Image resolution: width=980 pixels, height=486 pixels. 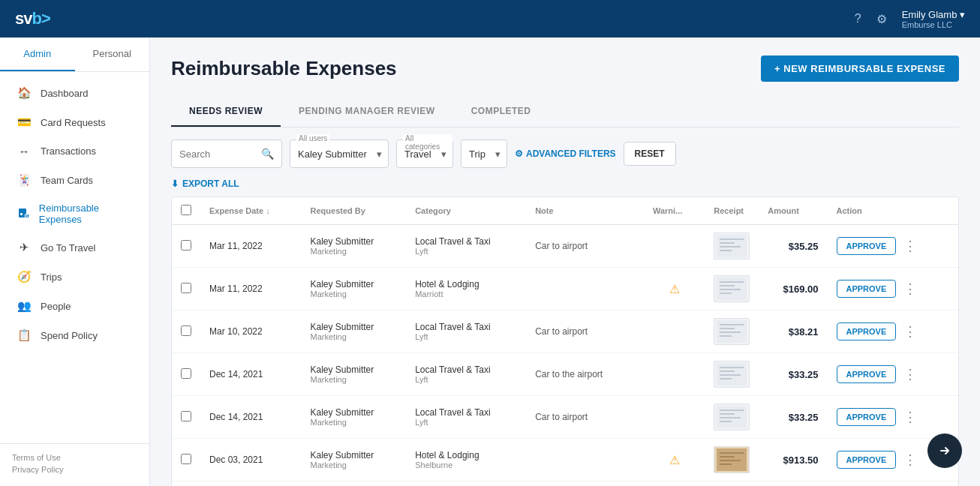 What do you see at coordinates (251, 212) in the screenshot?
I see `col-expense-date: Expense Date ↓` at bounding box center [251, 212].